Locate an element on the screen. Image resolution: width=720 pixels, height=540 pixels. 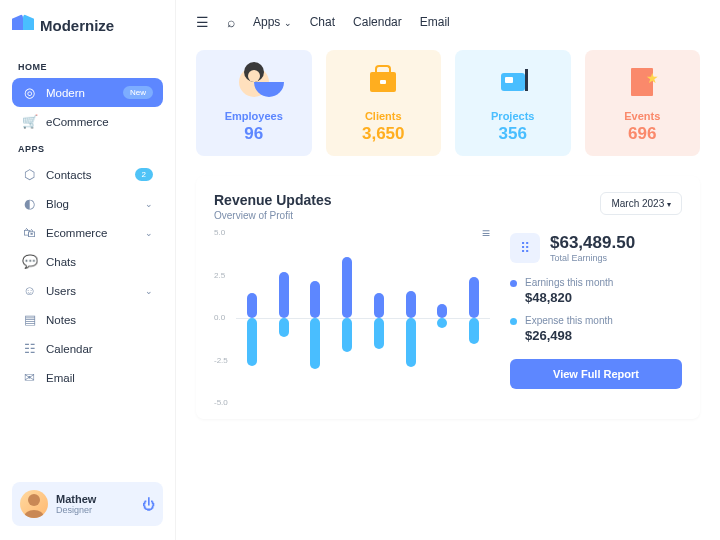
card-clients: Clients 3,650 is located at coordinates (384, 103).